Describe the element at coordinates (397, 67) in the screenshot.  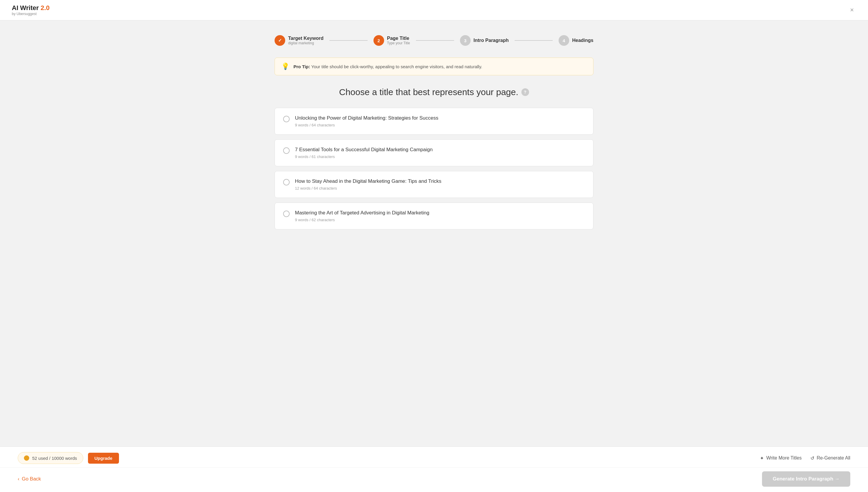
I see `pro-tip-body: Your title should be click-worthy, appea…` at that location.